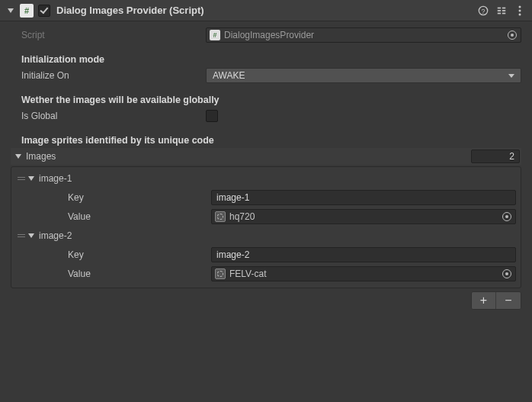  I want to click on script-value: DialogImagesProvider, so click(269, 35).